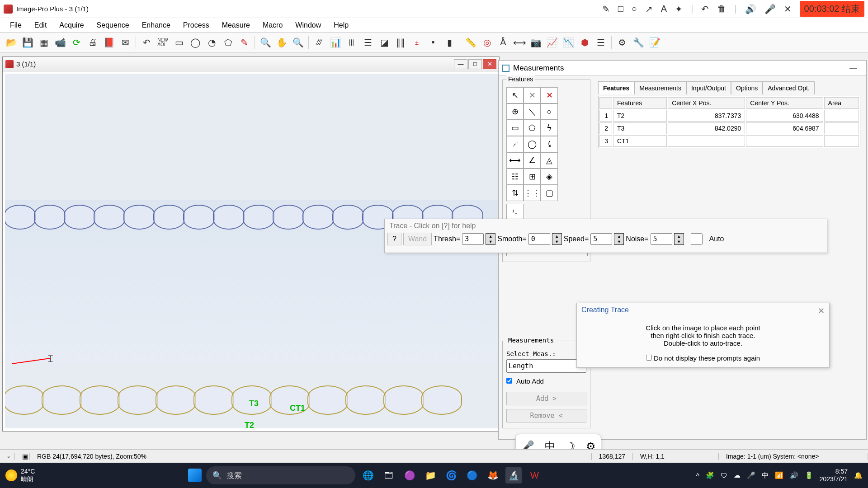 The image size is (868, 488). Describe the element at coordinates (514, 475) in the screenshot. I see `imagepro-task-icon: 🔬` at that location.